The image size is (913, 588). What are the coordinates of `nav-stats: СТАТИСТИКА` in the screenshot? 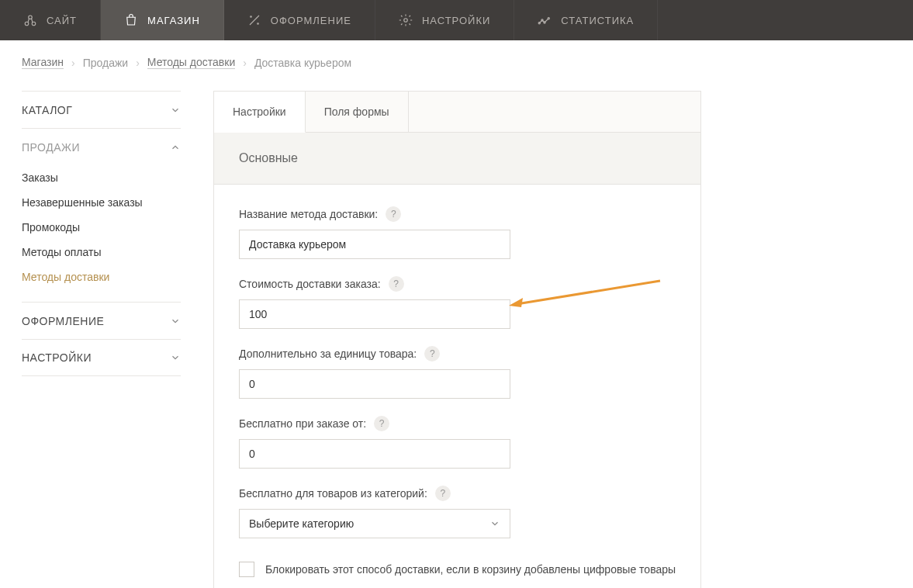 It's located at (586, 20).